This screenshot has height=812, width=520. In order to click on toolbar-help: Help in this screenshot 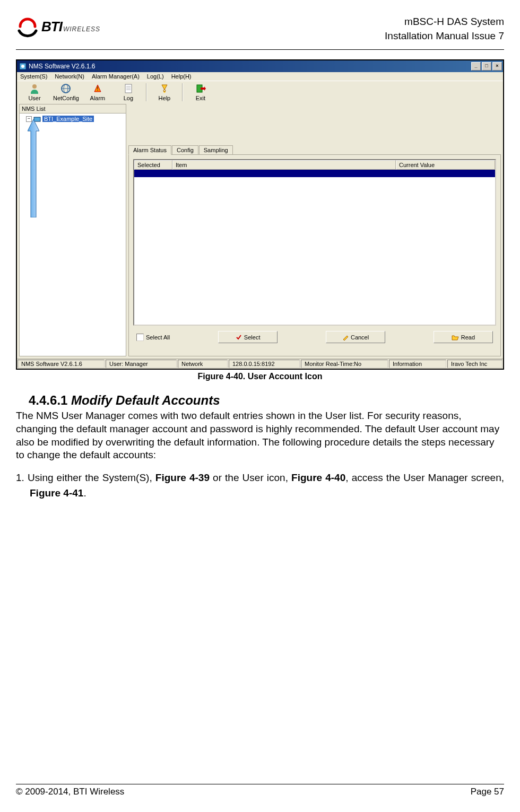, I will do `click(164, 92)`.